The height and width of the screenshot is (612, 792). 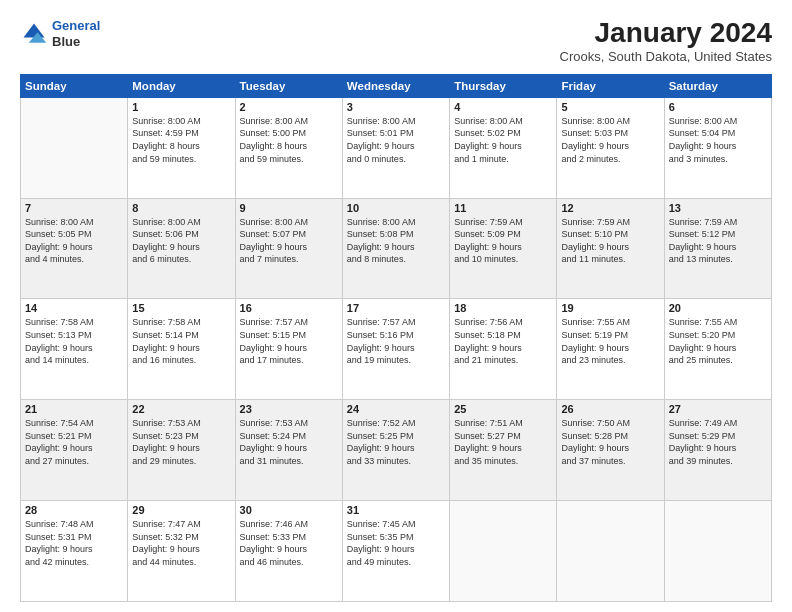 What do you see at coordinates (666, 56) in the screenshot?
I see `page-subtitle: Crooks, South Dakota, United States` at bounding box center [666, 56].